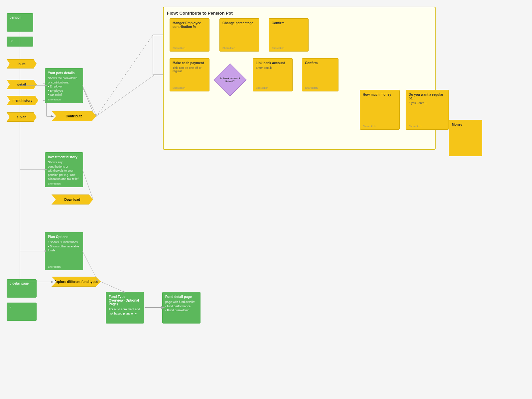  Describe the element at coordinates (179, 88) in the screenshot. I see `screen-make-cash-source: Shoreditch` at that location.